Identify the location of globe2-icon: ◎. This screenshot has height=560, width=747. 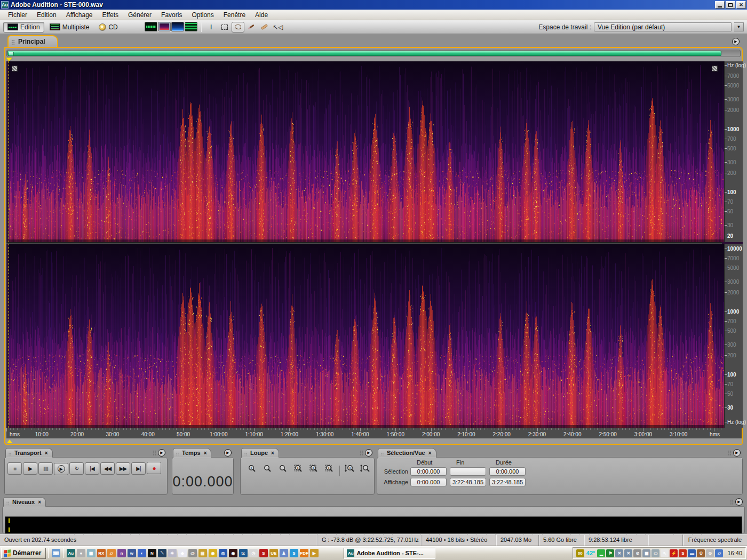
(223, 553).